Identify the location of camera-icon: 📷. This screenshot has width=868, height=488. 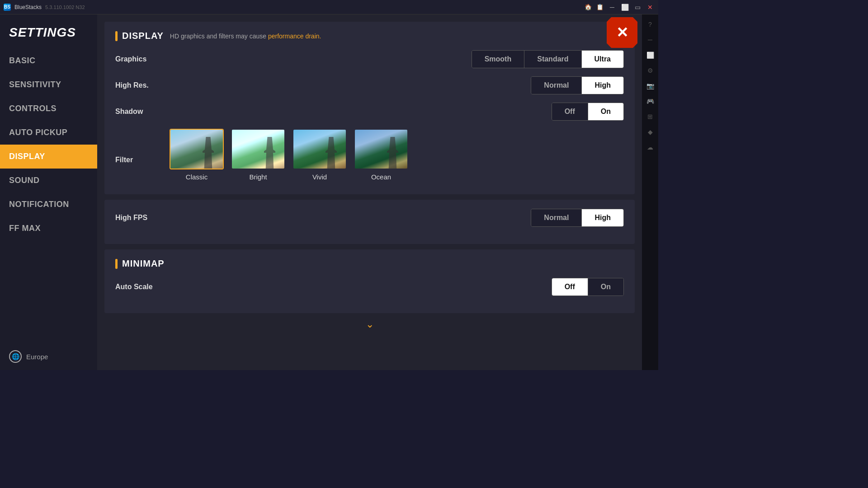
(650, 86).